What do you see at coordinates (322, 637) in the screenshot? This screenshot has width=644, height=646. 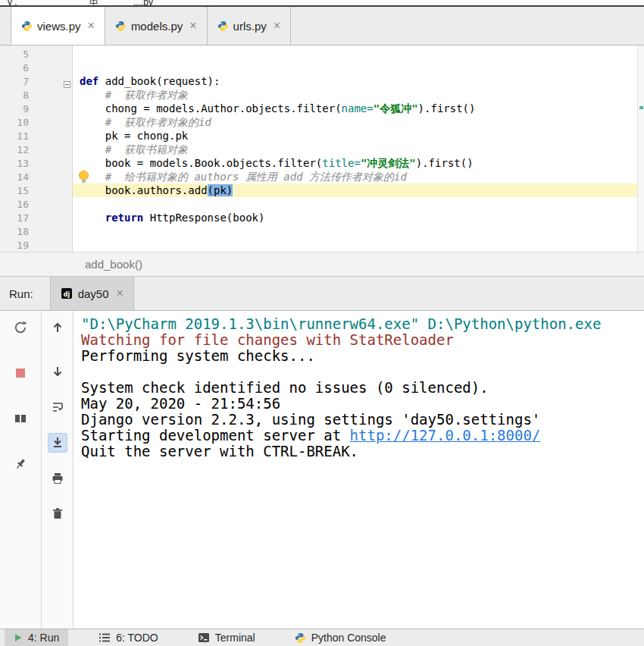 I see `status-bar: 4: Run6: TODOTerminalPython Console` at bounding box center [322, 637].